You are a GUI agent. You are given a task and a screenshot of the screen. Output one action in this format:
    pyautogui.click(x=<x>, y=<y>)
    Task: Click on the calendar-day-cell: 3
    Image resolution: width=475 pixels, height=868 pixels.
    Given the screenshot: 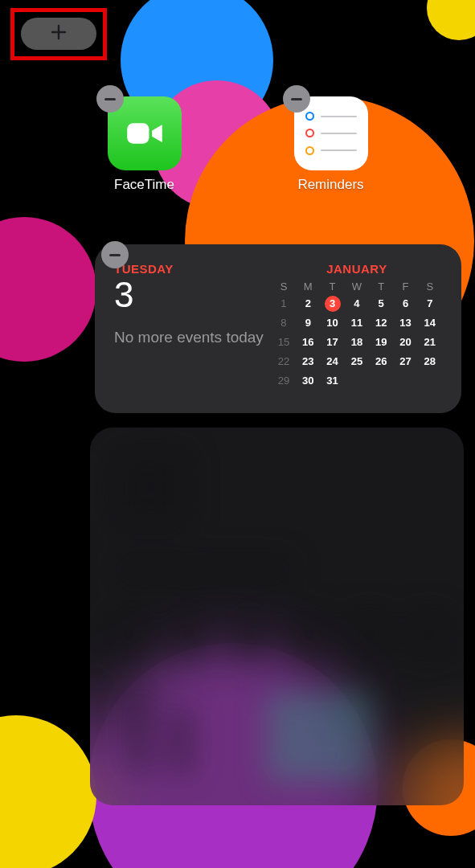 What is the action you would take?
    pyautogui.click(x=332, y=304)
    